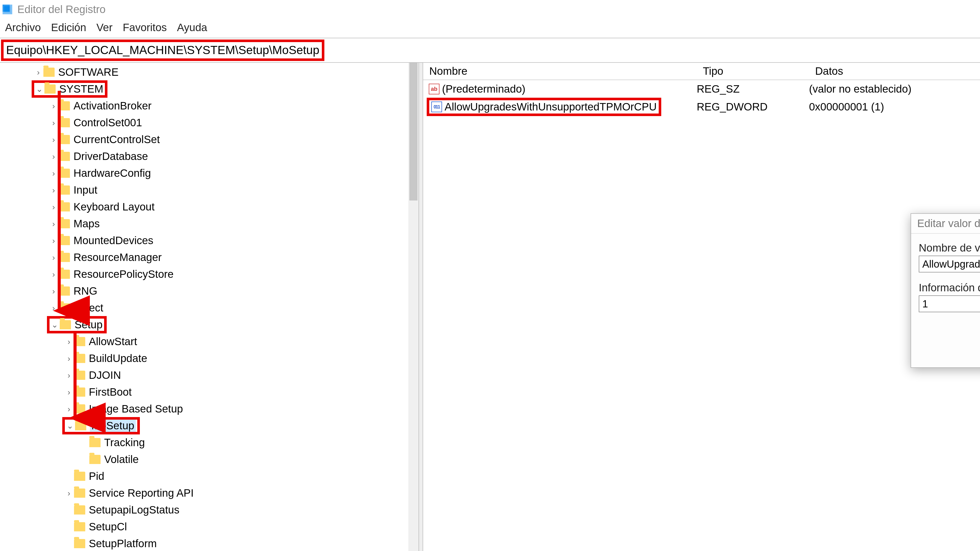 This screenshot has width=980, height=551. Describe the element at coordinates (946, 224) in the screenshot. I see `dialog-titlebar: Editar valor de DWORD (32 bits) ×` at that location.